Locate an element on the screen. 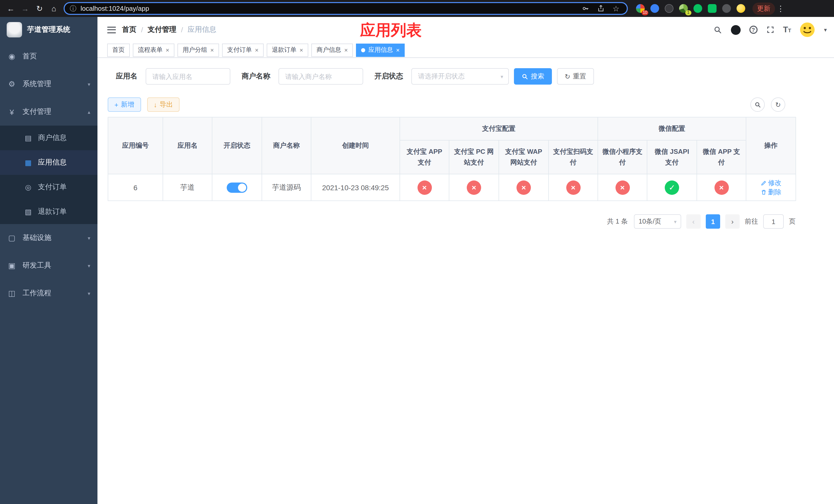 This screenshot has width=834, height=504. url-text: localhost:1024/pay/app is located at coordinates (328, 8).